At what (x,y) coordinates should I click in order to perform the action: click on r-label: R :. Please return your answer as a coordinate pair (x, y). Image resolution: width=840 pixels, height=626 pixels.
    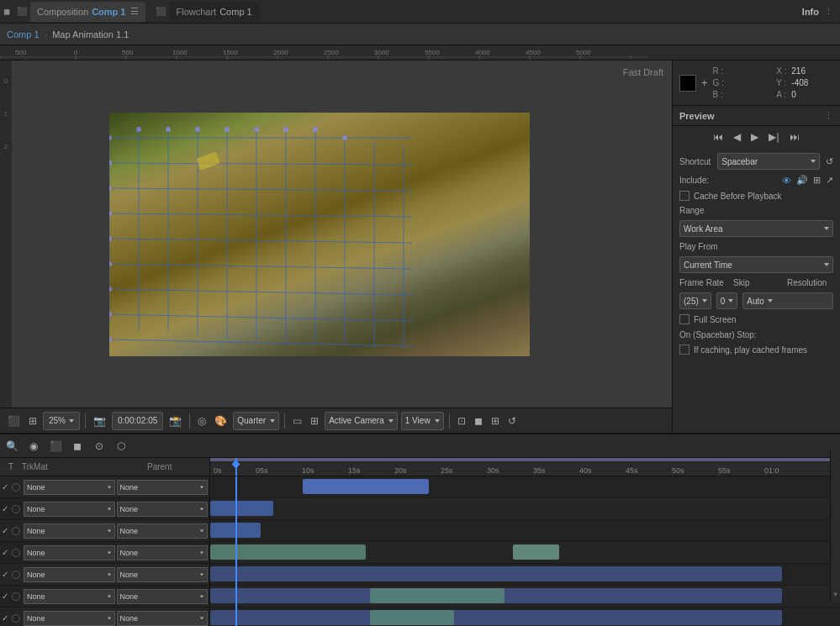
    Looking at the image, I should click on (719, 71).